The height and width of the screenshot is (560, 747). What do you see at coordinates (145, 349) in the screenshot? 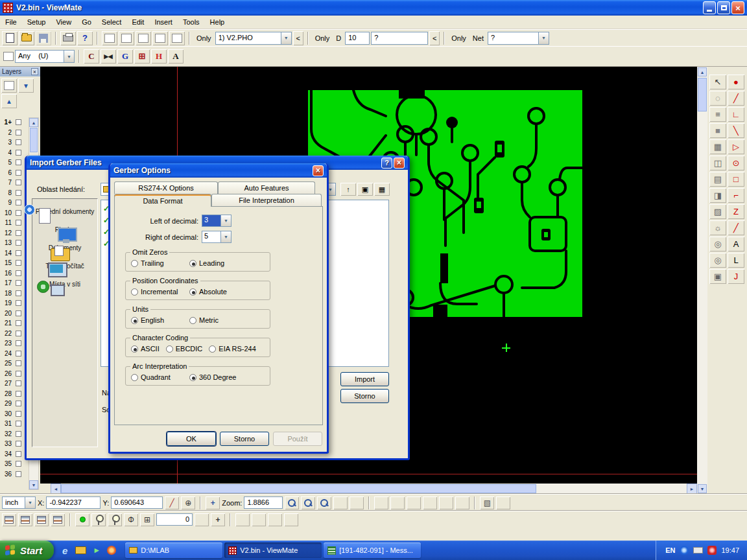
I see `radio-ascii: ASCII` at bounding box center [145, 349].